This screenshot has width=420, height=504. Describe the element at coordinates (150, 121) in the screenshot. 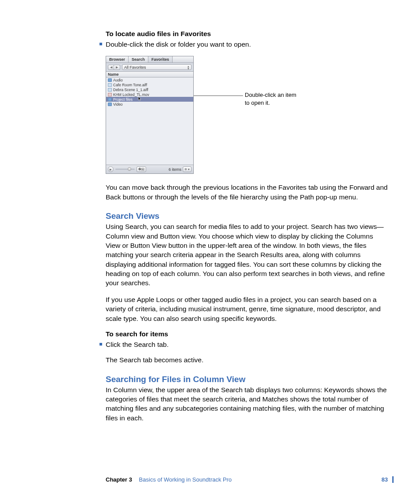

I see `file-list: Audio Cafe Room Tone.aiff Debra Scene 1_…` at that location.